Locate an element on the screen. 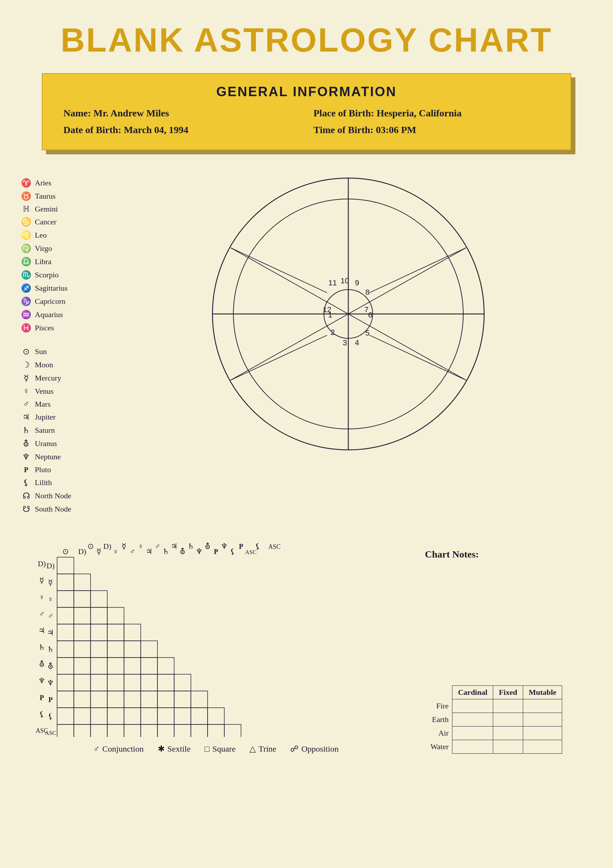 This screenshot has width=613, height=868. south-node-symbol: ☋ is located at coordinates (26, 509).